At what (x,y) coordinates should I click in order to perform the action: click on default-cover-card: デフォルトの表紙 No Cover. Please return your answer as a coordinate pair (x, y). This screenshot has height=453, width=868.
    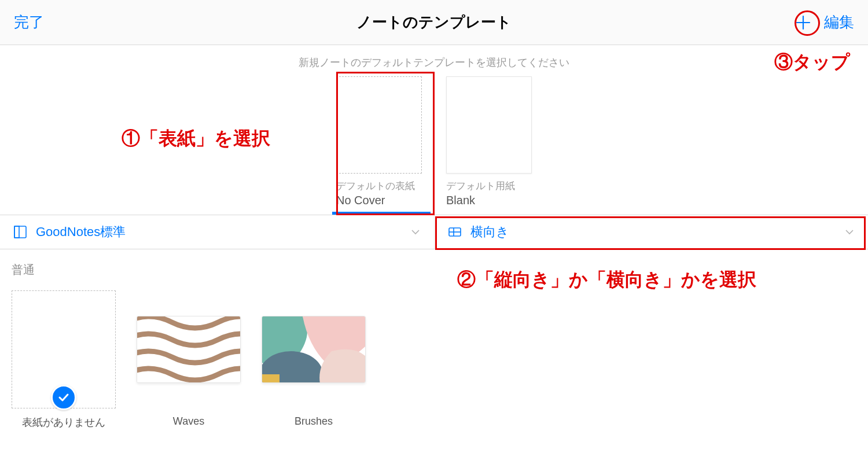
    Looking at the image, I should click on (379, 146).